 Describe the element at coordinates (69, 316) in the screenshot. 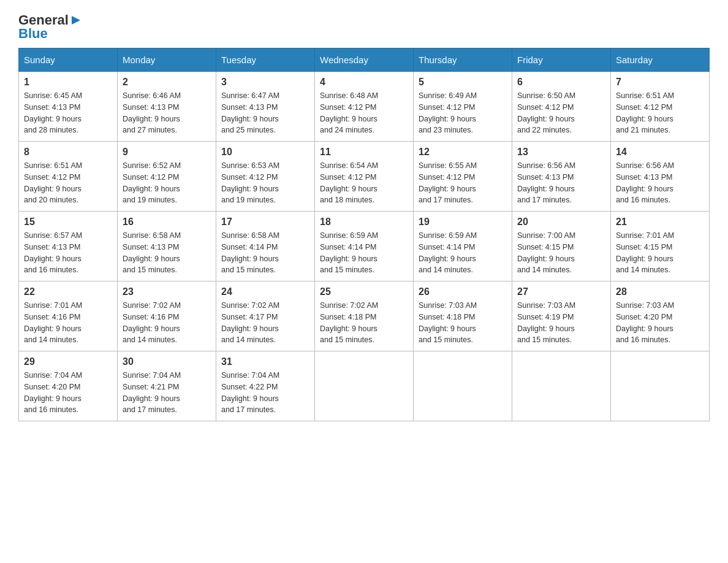

I see `calendar-cell: 22 Sunrise: 7:01 AMSunset: 4:16 PMDaylig…` at that location.